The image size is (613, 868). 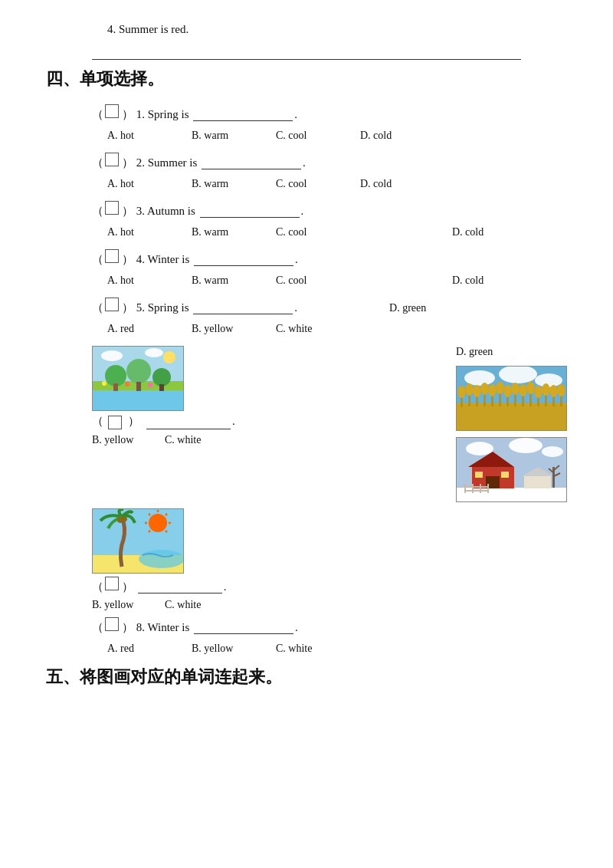 I want to click on section5-header: 五、将图画对应的单词连起来。, so click(x=306, y=677).